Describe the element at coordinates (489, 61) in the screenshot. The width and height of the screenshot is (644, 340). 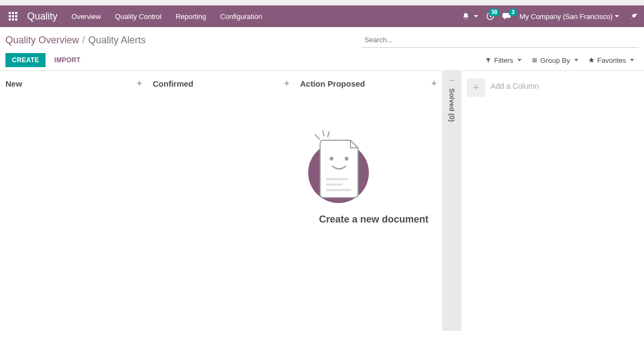
I see `filter-icon` at that location.